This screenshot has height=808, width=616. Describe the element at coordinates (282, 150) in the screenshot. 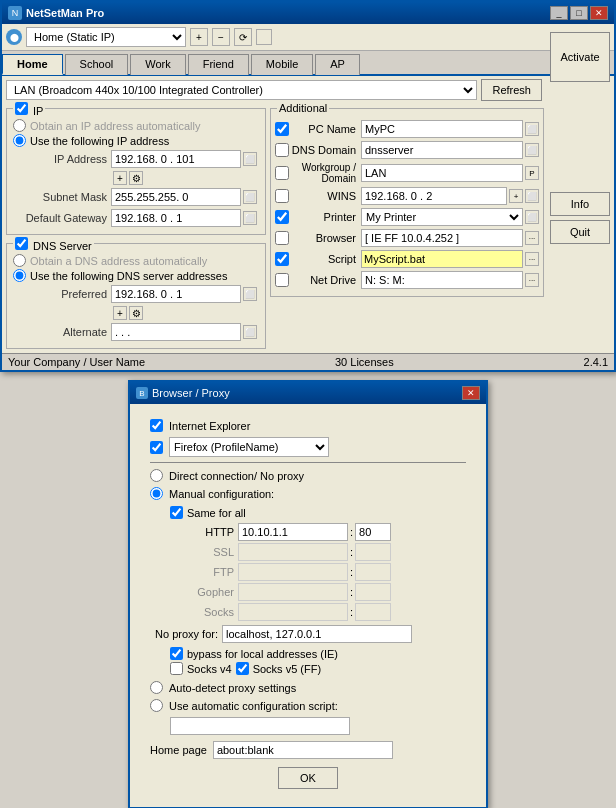

I see `dnsdomain-checkbox` at that location.